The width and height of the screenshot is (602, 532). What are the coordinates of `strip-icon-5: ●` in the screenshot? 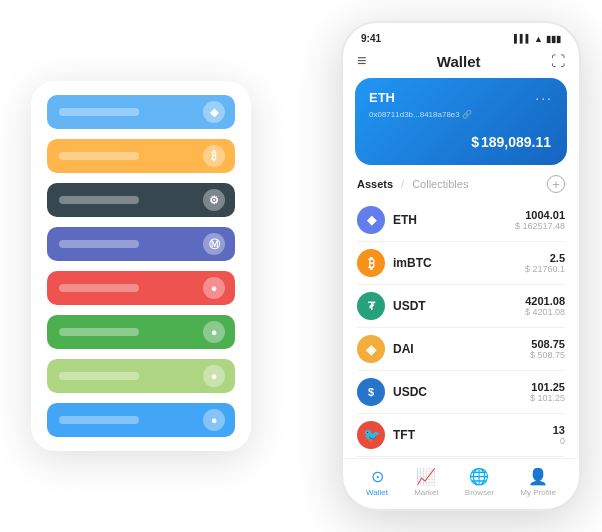 It's located at (214, 288).